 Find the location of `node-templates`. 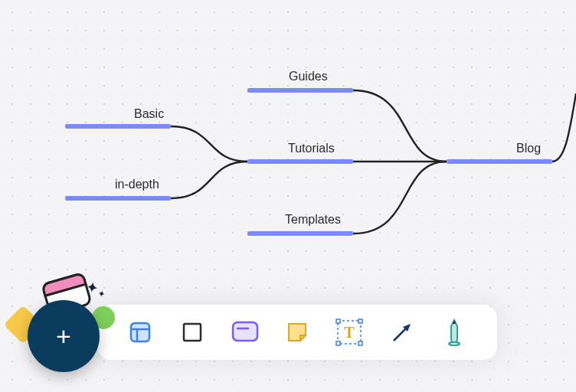

node-templates is located at coordinates (300, 234).